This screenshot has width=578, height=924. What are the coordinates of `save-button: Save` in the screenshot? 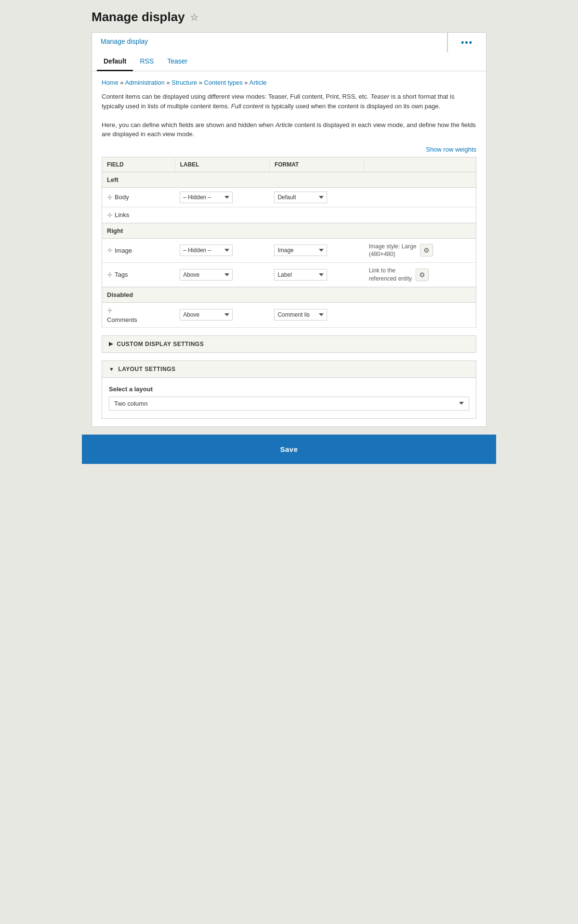 It's located at (289, 449).